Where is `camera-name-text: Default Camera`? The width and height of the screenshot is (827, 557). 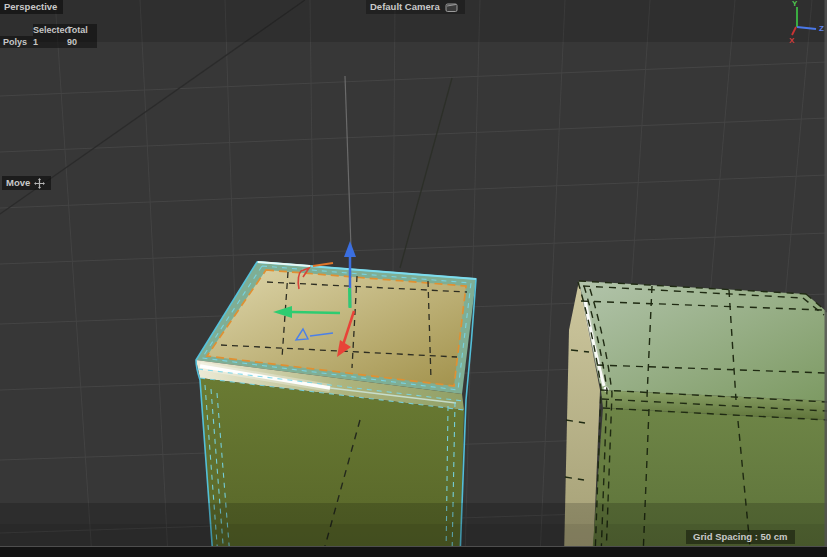 camera-name-text: Default Camera is located at coordinates (405, 7).